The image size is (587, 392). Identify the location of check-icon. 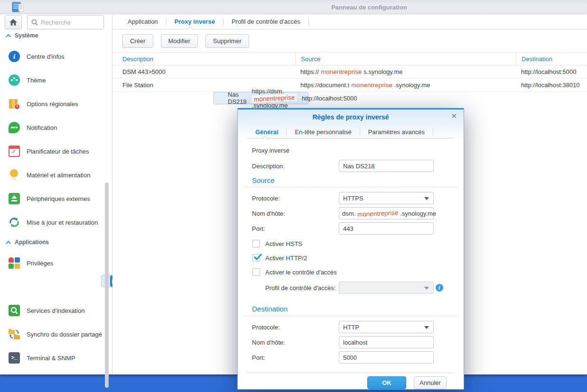
(258, 257).